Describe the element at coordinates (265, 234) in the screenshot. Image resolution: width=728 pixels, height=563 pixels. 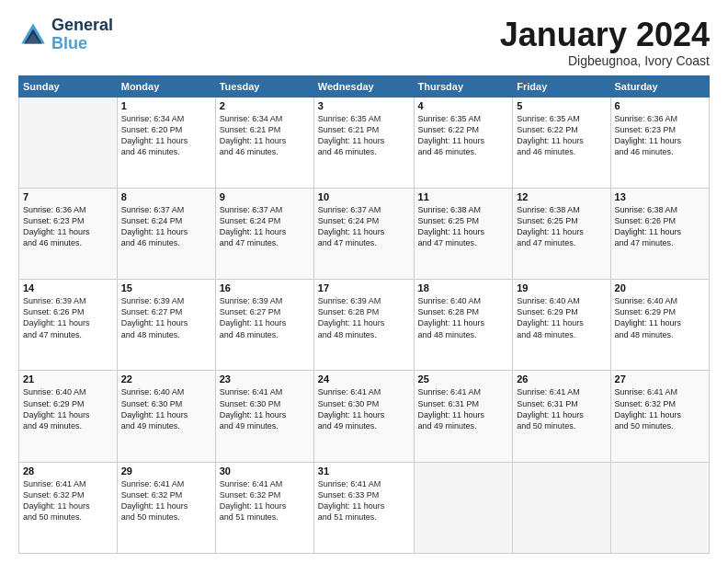
I see `calendar-cell: 9Sunrise: 6:37 AM Sunset: 6:24 PM Daylig…` at that location.